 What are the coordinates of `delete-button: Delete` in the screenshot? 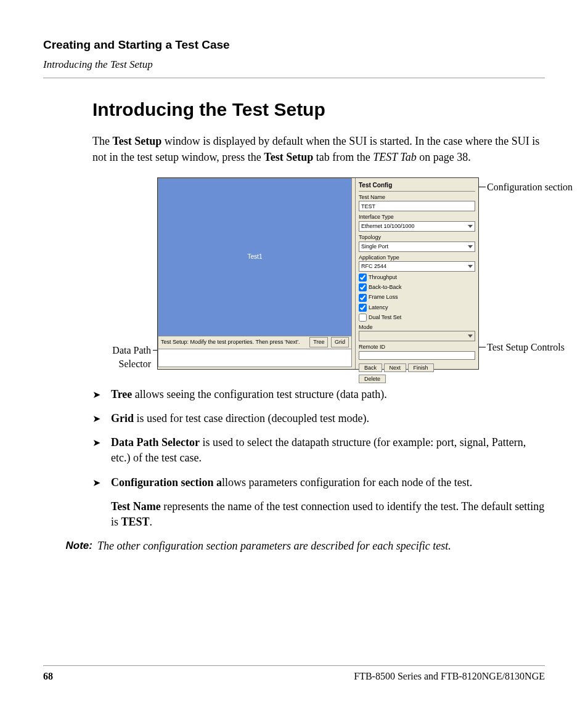 It's located at (372, 379).